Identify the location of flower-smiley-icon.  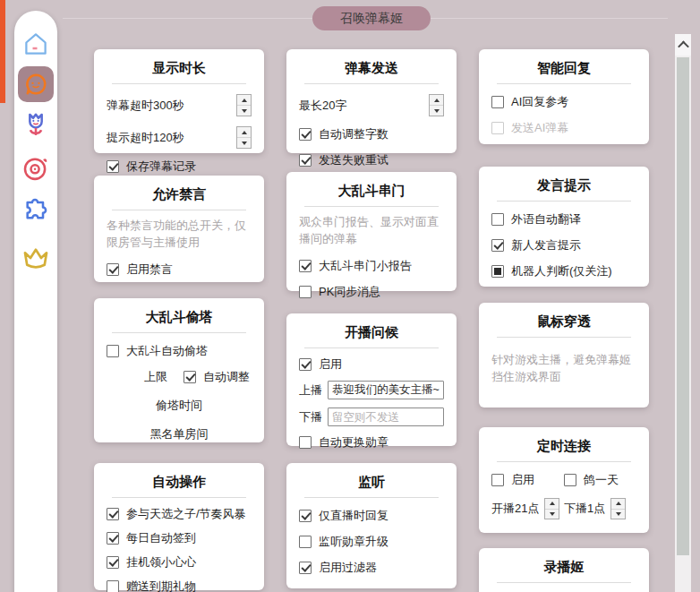
(36, 125).